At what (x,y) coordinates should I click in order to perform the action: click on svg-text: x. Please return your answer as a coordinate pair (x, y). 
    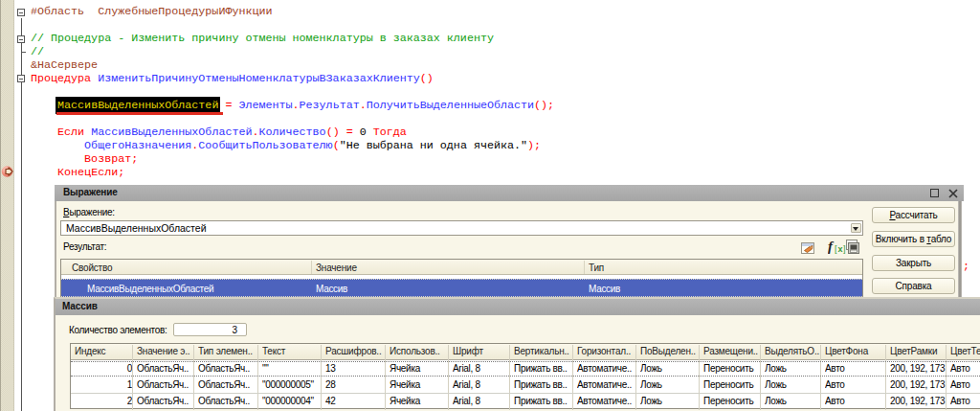
    Looking at the image, I should click on (840, 249).